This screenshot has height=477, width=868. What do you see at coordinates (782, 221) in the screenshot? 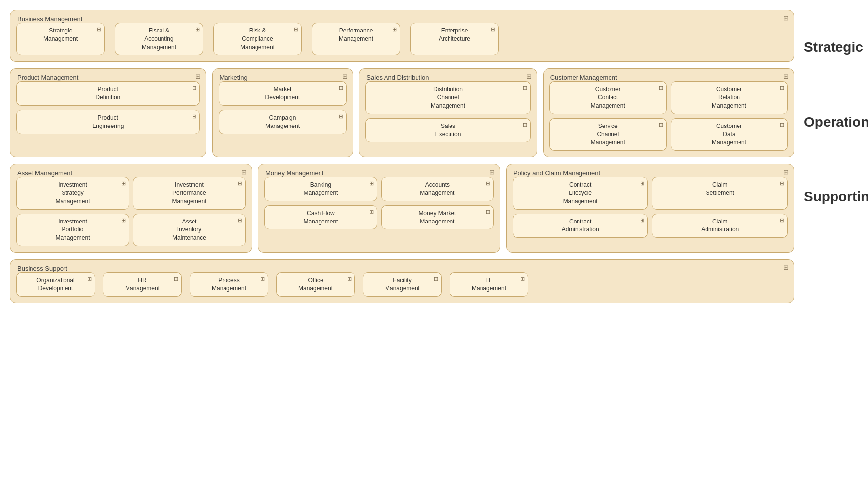
I see `cladmin-icon: ⊞` at bounding box center [782, 221].